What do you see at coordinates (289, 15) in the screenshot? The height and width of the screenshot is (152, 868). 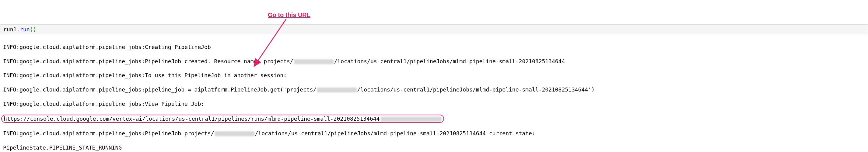 I see `annotation-label: Go to this URL` at bounding box center [289, 15].